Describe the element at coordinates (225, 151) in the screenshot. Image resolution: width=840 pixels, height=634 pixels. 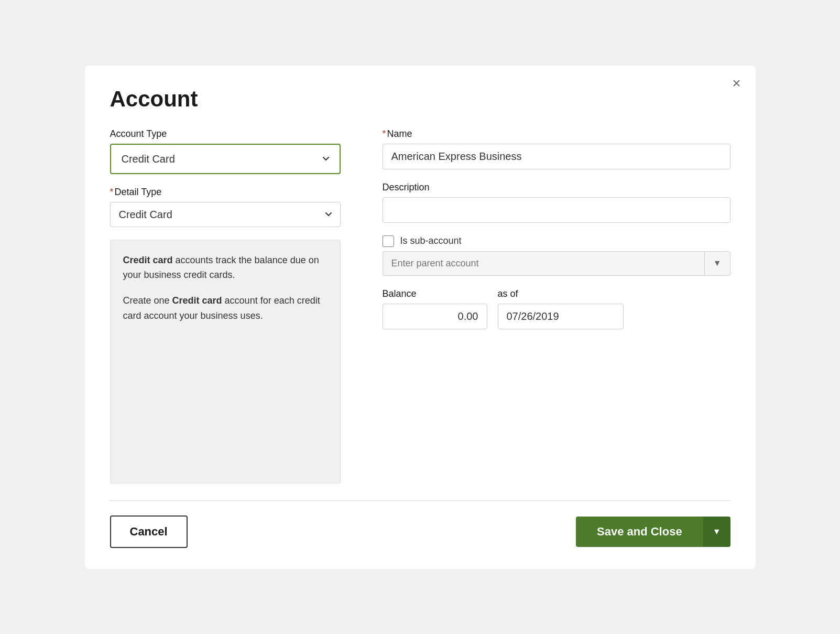
I see `account-type-field-group: Account Type Credit Card` at that location.